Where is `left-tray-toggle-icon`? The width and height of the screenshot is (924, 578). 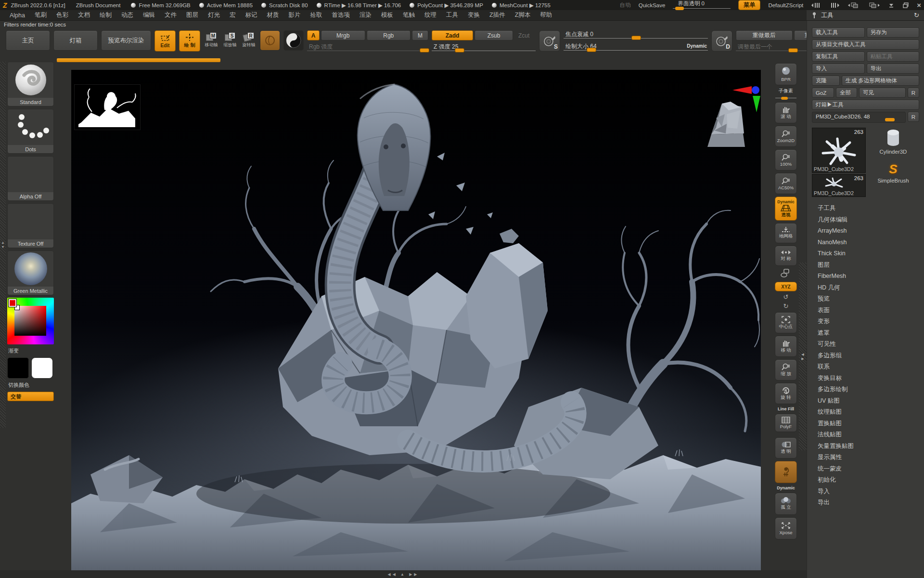 left-tray-toggle-icon is located at coordinates (816, 5).